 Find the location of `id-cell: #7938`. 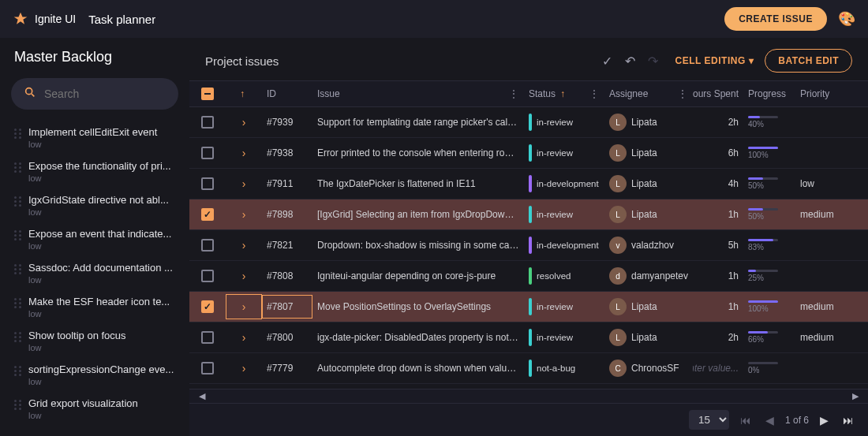

id-cell: #7938 is located at coordinates (287, 153).